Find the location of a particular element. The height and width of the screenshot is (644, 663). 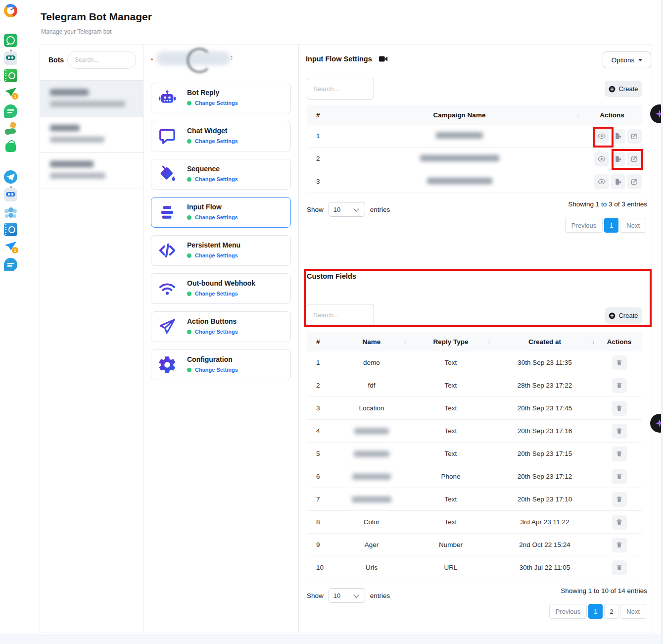

whatsapp-icon is located at coordinates (11, 41).